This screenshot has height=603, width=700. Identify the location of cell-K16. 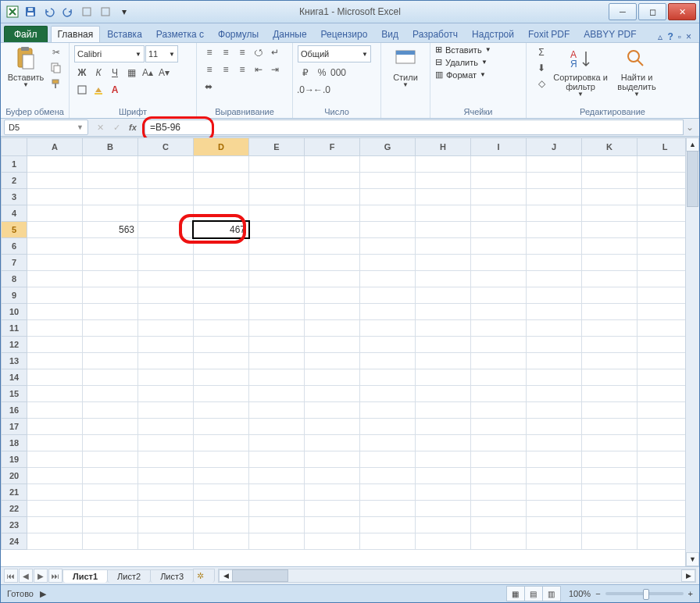
(609, 411).